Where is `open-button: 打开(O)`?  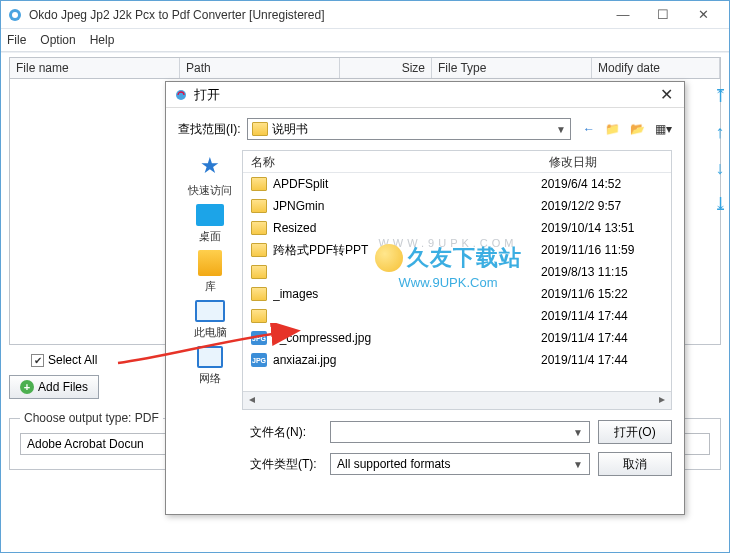
open-button: 打开(O) is located at coordinates (635, 432).